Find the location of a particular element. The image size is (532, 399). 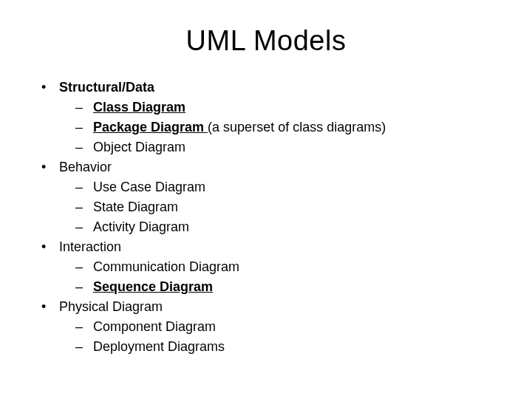

section-label: Interaction is located at coordinates (90, 247).